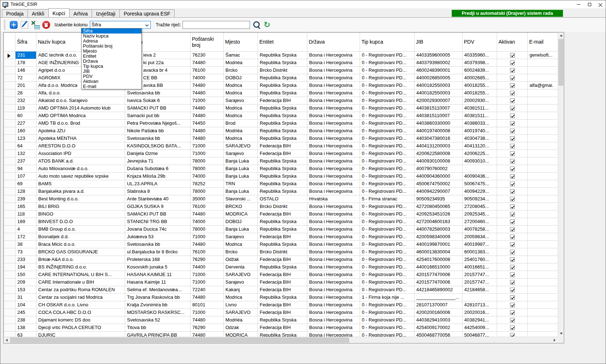 This screenshot has width=606, height=364. What do you see at coordinates (158, 101) in the screenshot?
I see `cell-adresa: Isevica Sokak 6` at bounding box center [158, 101].